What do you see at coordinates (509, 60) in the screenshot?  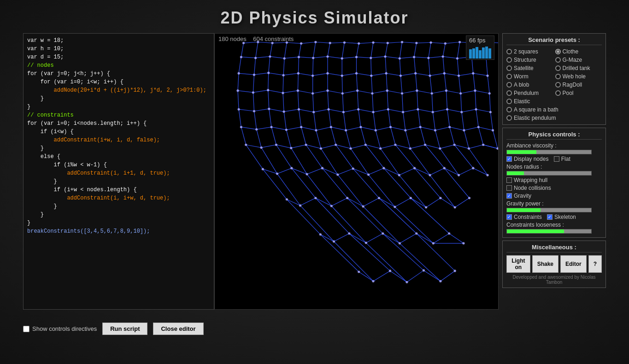 I see `radio-structure` at bounding box center [509, 60].